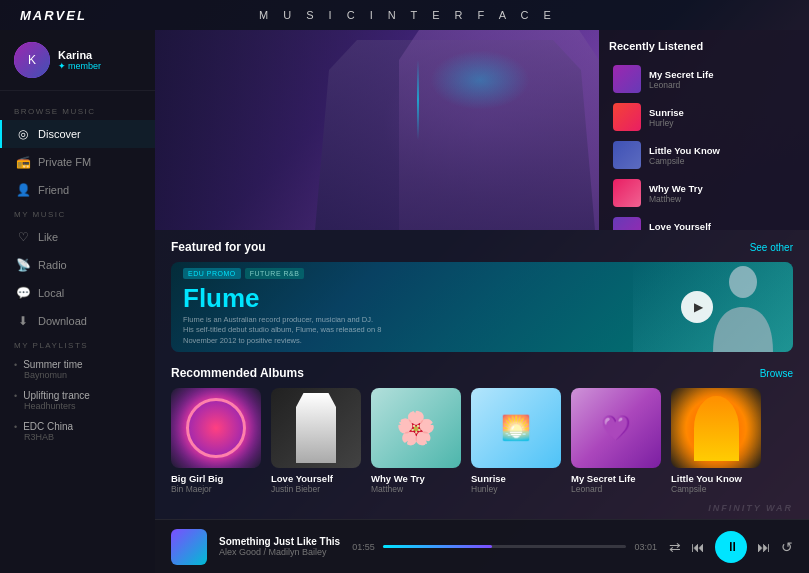 This screenshot has height=573, width=809. What do you see at coordinates (684, 156) in the screenshot?
I see `recently-info-3: Little You Know Campsile` at bounding box center [684, 156].